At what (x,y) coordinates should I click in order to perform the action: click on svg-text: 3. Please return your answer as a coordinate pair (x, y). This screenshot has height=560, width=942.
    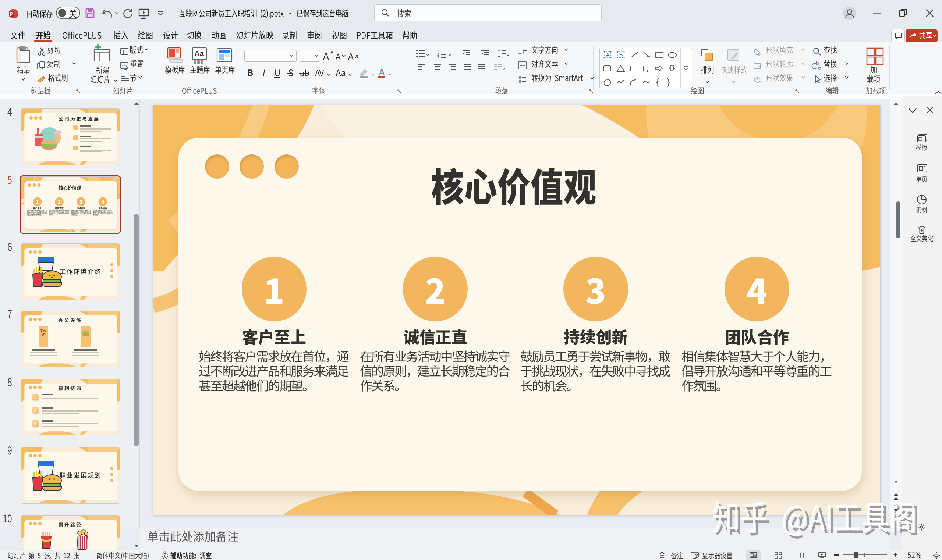
    Looking at the image, I should click on (438, 57).